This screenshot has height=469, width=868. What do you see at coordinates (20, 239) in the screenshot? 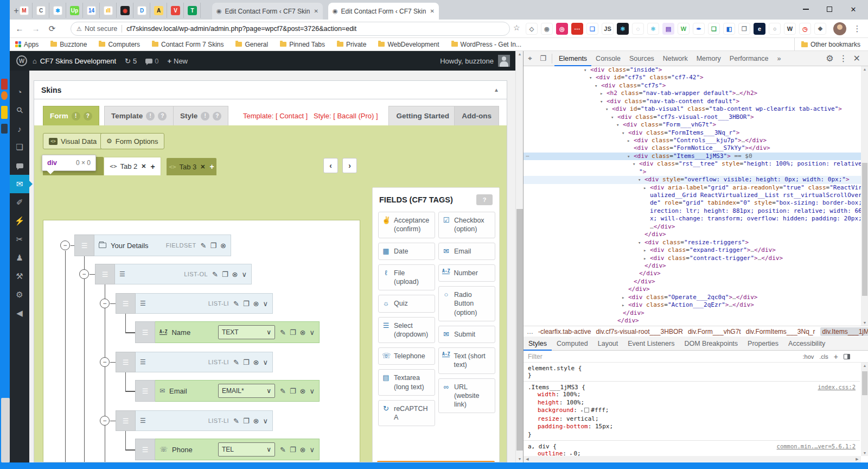
I see `sidebar-item-cf7skins-scissors: ✂` at bounding box center [20, 239].